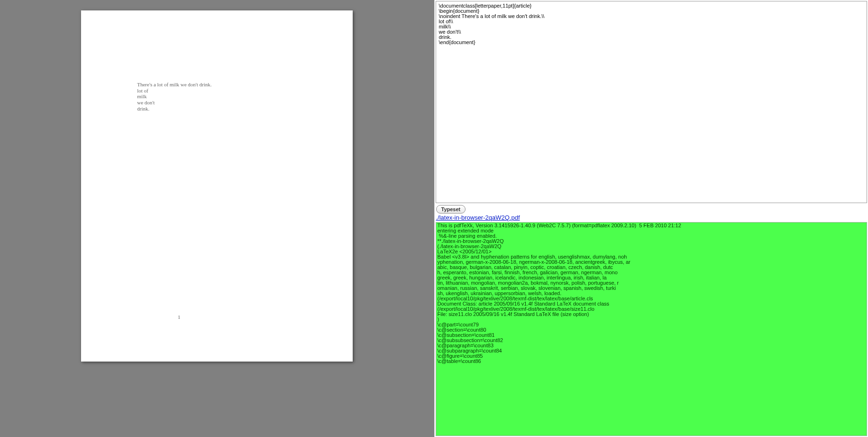  What do you see at coordinates (216, 97) in the screenshot?
I see `pdf-line: milk` at bounding box center [216, 97].